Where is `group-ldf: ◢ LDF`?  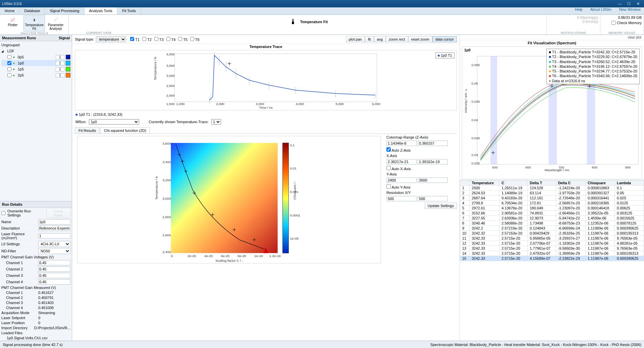
group-ldf: ◢ LDF is located at coordinates (36, 51).